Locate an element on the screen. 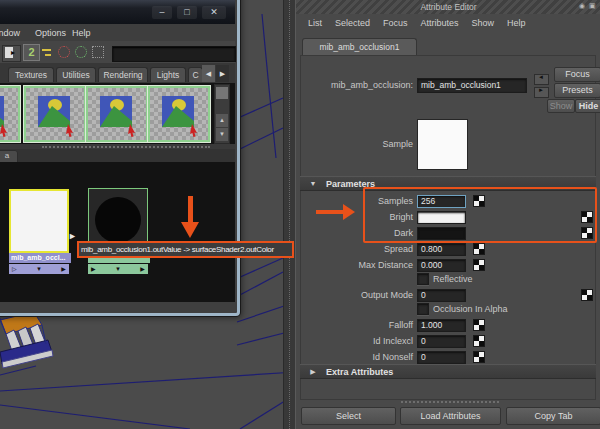 This screenshot has width=600, height=429. connection-arrow-icon: ► is located at coordinates (72, 236).